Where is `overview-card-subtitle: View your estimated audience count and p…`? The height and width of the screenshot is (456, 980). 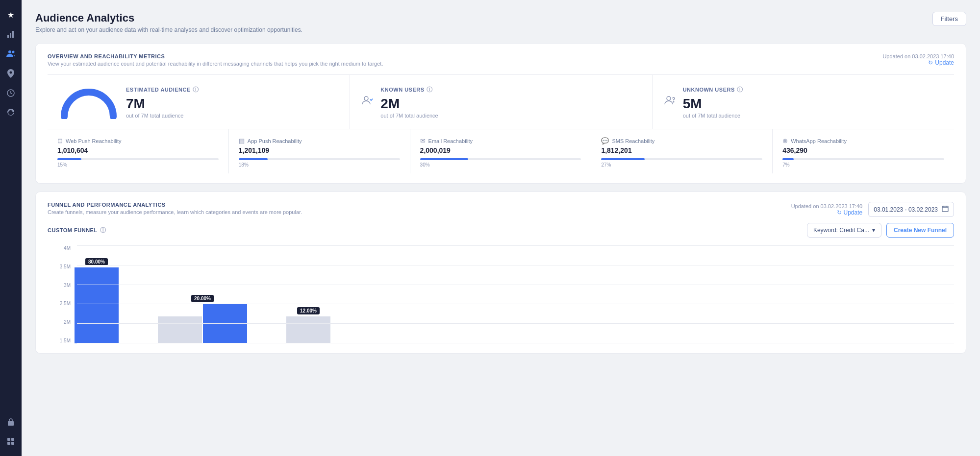 overview-card-subtitle: View your estimated audience count and p… is located at coordinates (215, 64).